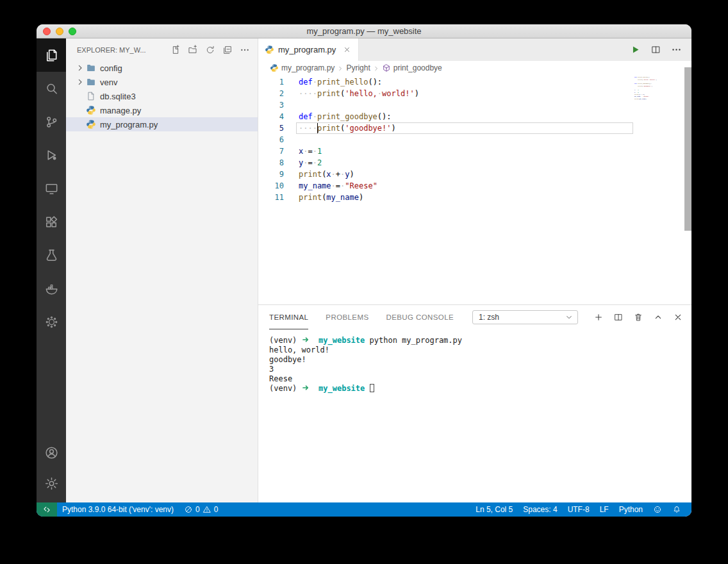  Describe the element at coordinates (540, 510) in the screenshot. I see `indentation-indicator: Spaces: 4` at that location.